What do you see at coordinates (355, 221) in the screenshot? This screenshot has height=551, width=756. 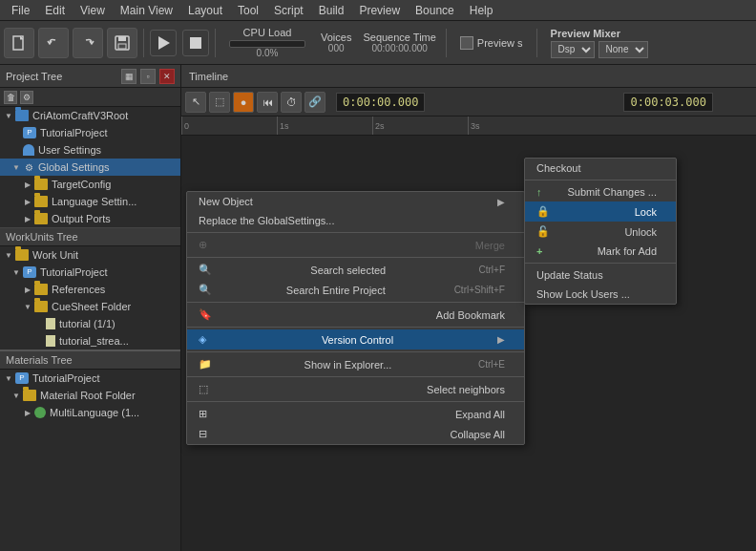 I see `cm-replace-global: Replace the GlobalSettings...` at bounding box center [355, 221].